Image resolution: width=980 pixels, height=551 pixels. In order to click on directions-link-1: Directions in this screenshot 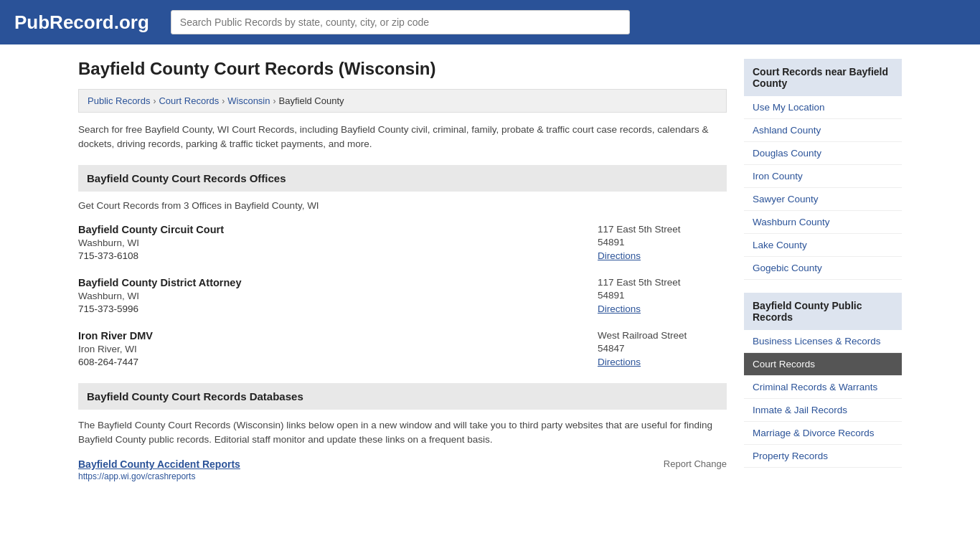, I will do `click(619, 255)`.